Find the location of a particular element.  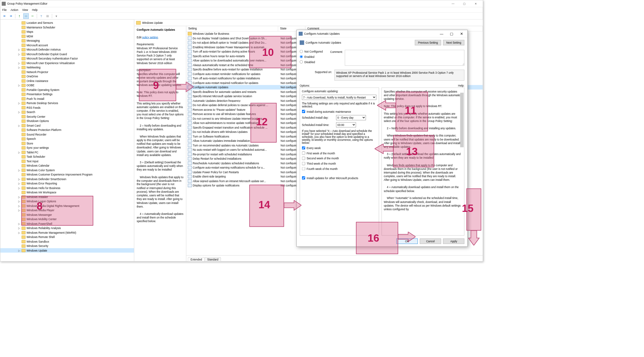

tree-item: Windows Ink Workspace is located at coordinates (67, 192).